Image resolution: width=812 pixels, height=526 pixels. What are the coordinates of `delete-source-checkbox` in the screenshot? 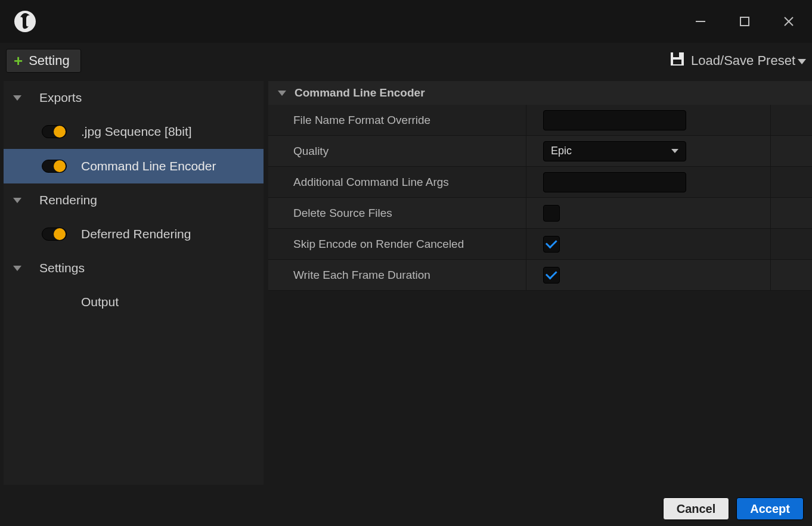 It's located at (551, 213).